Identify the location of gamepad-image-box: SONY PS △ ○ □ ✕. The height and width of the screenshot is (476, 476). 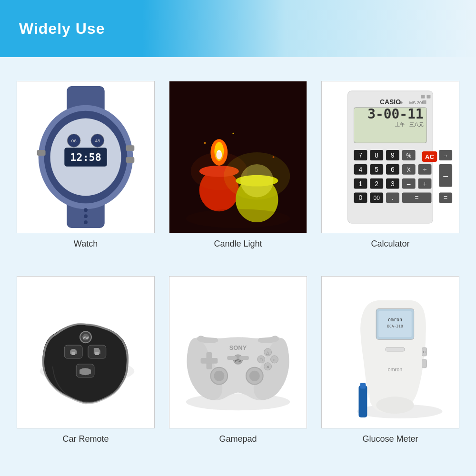
(238, 352).